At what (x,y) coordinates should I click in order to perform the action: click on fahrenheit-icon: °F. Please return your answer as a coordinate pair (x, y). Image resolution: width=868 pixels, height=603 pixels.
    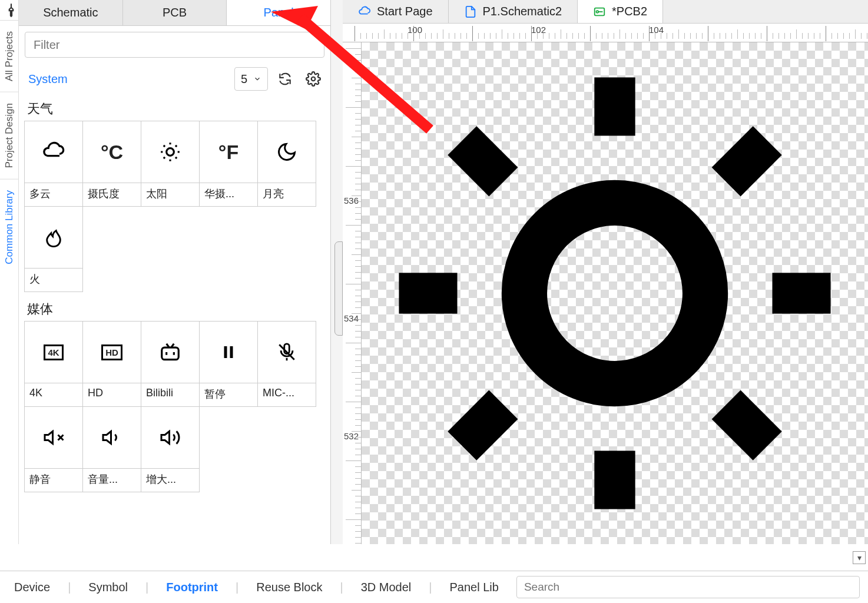
    Looking at the image, I should click on (228, 152).